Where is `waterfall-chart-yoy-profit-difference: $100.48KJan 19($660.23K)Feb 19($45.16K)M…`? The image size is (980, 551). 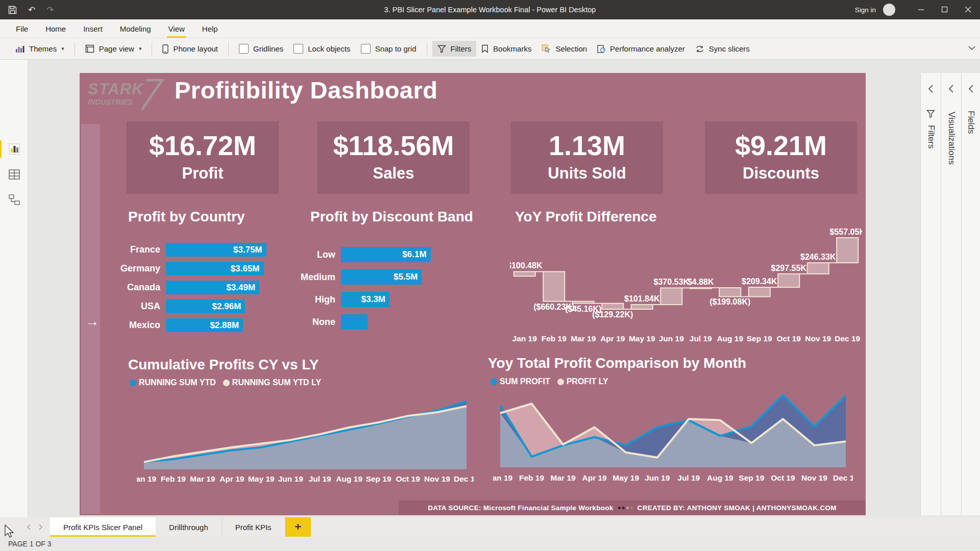 waterfall-chart-yoy-profit-difference: $100.48KJan 19($660.23K)Feb 19($45.16K)M… is located at coordinates (686, 285).